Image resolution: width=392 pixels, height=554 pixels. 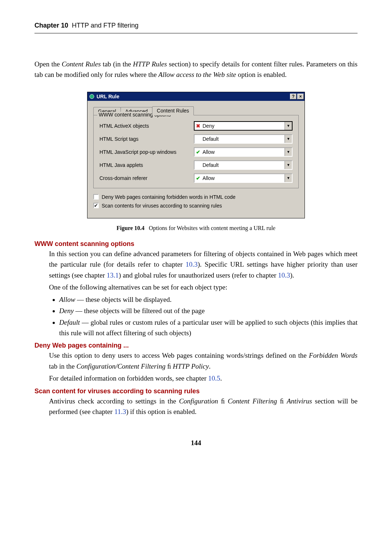 I want to click on option-row: Cross-domain referer ✔ Allow ▼, so click(x=196, y=178).